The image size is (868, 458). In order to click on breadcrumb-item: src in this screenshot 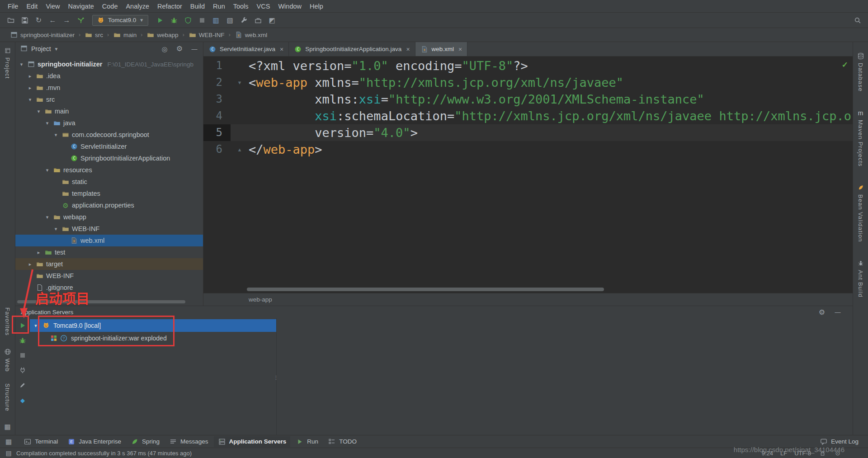, I will do `click(94, 35)`.